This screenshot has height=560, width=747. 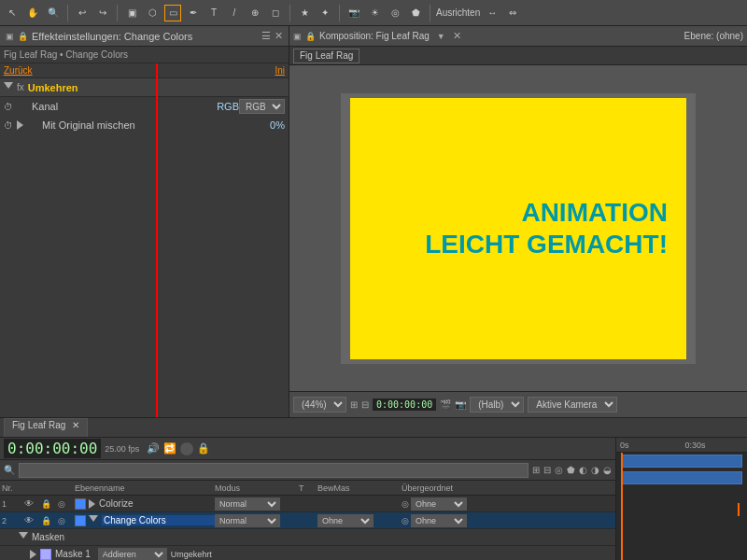 What do you see at coordinates (255, 13) in the screenshot?
I see `clone-icon: ⊕` at bounding box center [255, 13].